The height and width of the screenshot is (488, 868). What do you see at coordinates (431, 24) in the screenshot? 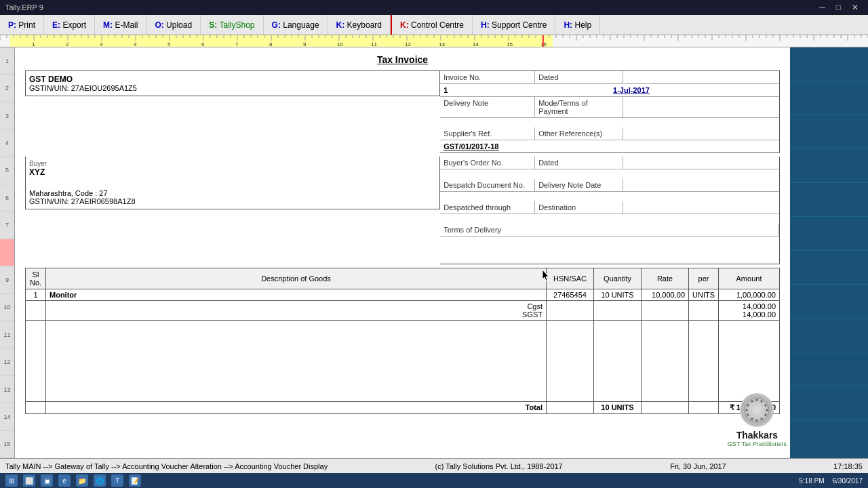
I see `menu-control-centre: K: Control Centre` at bounding box center [431, 24].